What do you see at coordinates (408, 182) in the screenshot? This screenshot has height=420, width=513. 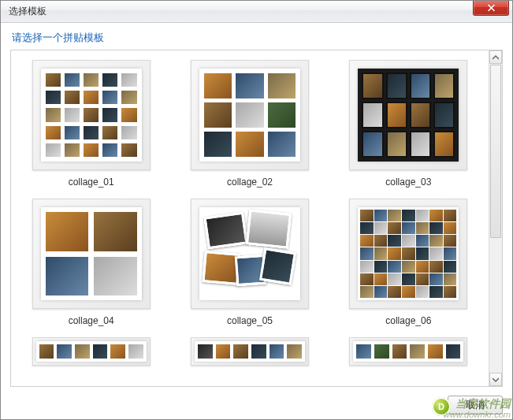 I see `template-label: collage_03` at bounding box center [408, 182].